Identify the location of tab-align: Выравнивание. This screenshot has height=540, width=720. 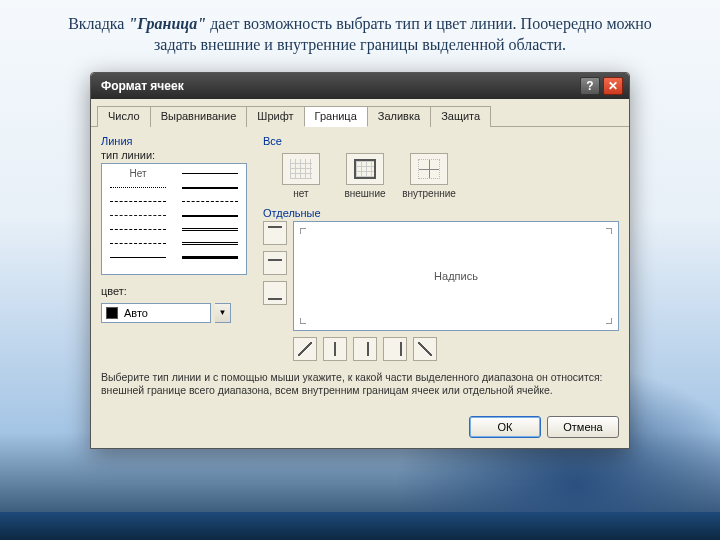
(199, 116).